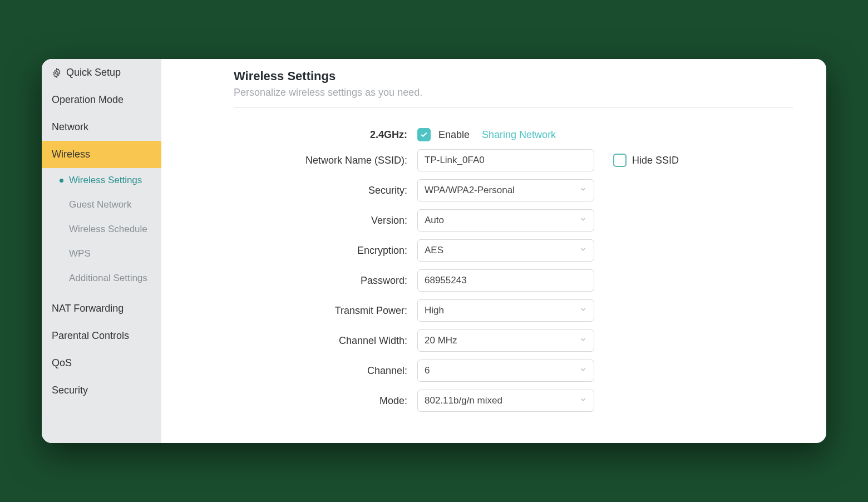  Describe the element at coordinates (434, 311) in the screenshot. I see `select-value: High` at that location.